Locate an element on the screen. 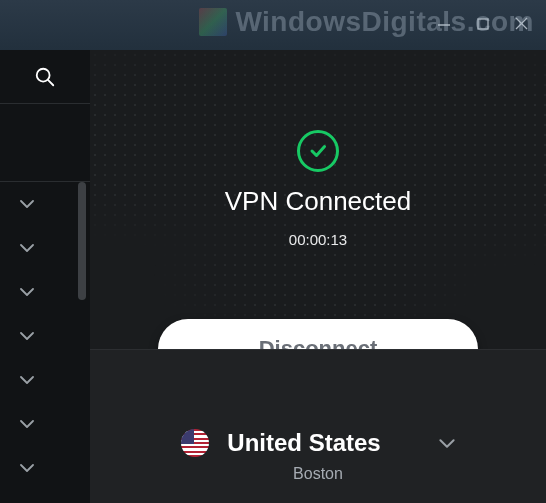  location-country: United States is located at coordinates (304, 443).